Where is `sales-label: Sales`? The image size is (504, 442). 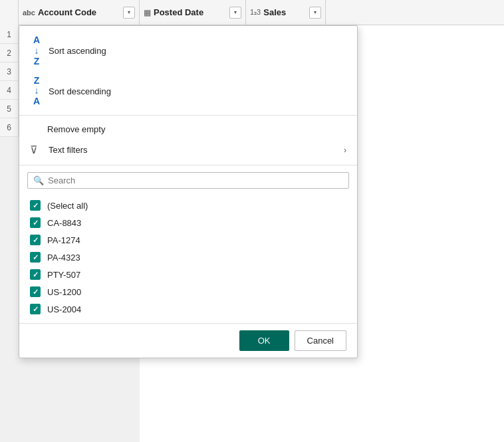 sales-label: Sales is located at coordinates (285, 12).